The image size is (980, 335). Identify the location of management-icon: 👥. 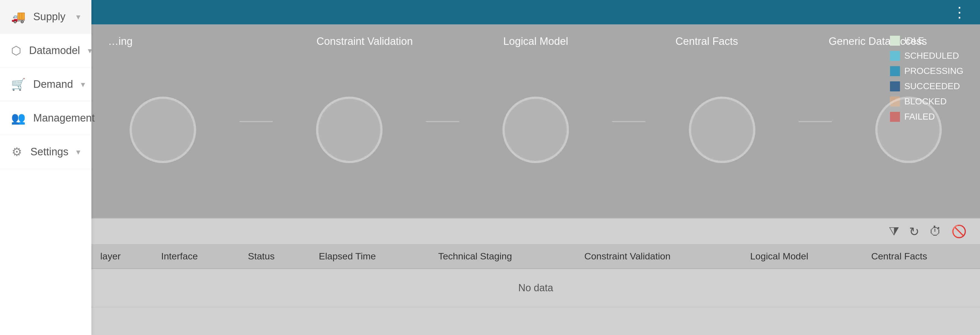
(18, 118).